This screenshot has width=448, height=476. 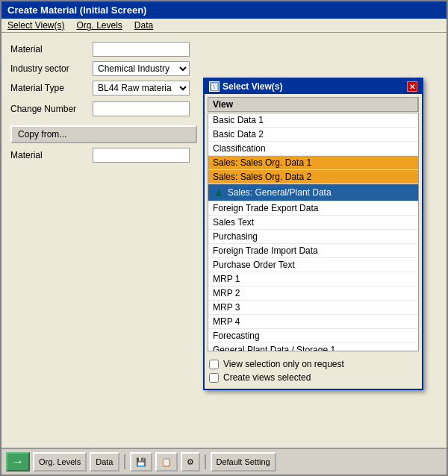 What do you see at coordinates (167, 462) in the screenshot?
I see `copy-icon-button: 📋` at bounding box center [167, 462].